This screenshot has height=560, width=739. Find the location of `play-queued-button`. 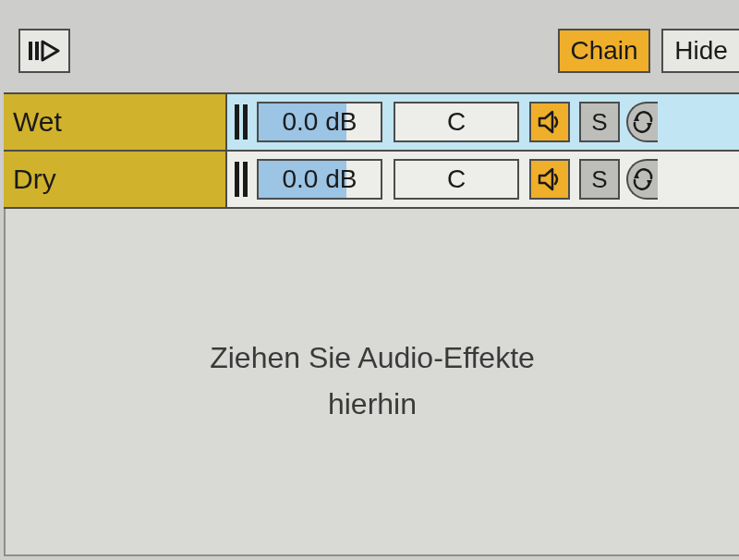

play-queued-button is located at coordinates (44, 51).